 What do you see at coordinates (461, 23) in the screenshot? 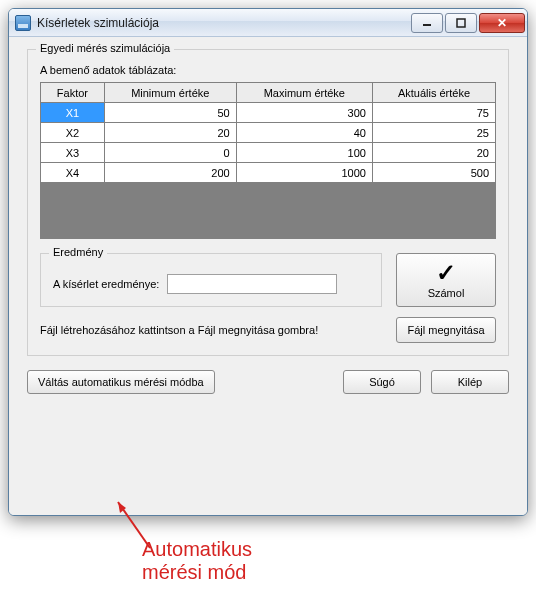
I see `maximize-button` at bounding box center [461, 23].